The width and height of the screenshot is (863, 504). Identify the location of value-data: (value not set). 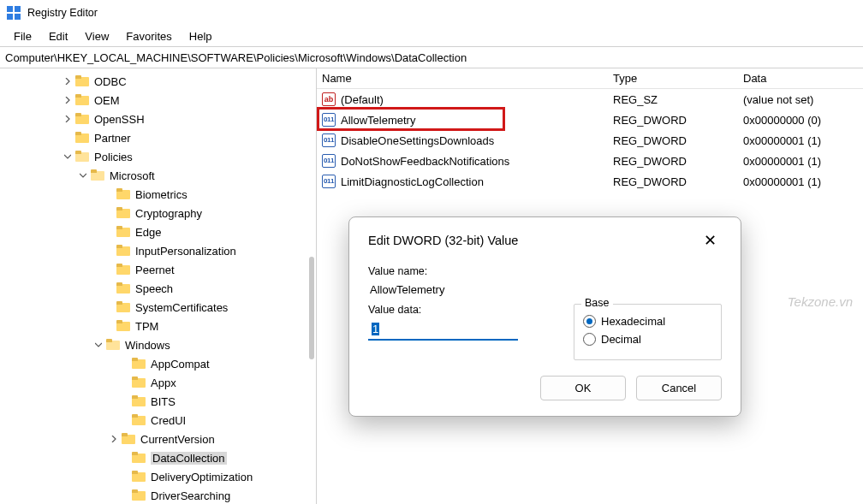
(803, 99).